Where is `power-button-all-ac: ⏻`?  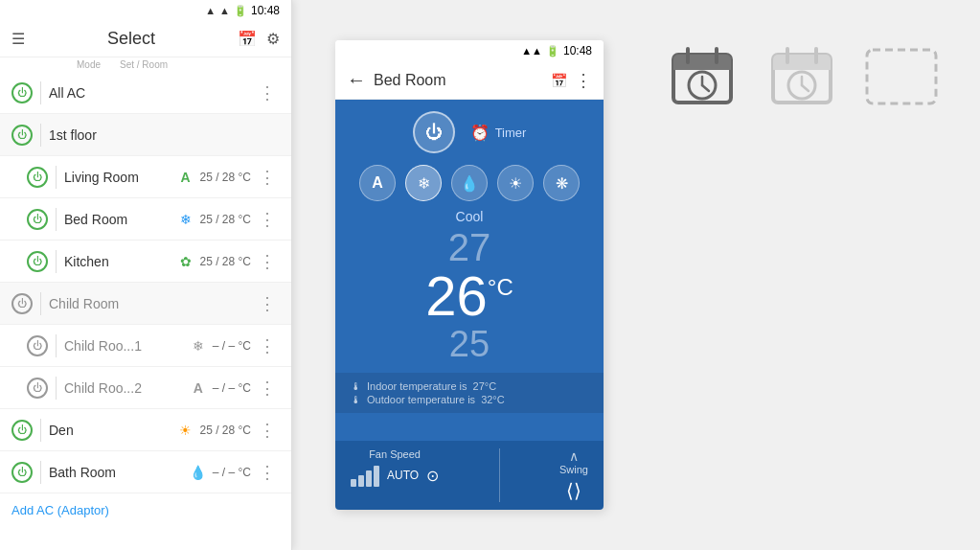
power-button-all-ac: ⏻ is located at coordinates (22, 93).